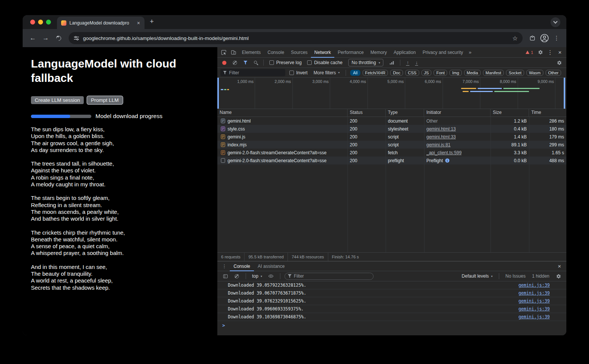  I want to click on close-window-button, so click(32, 22).